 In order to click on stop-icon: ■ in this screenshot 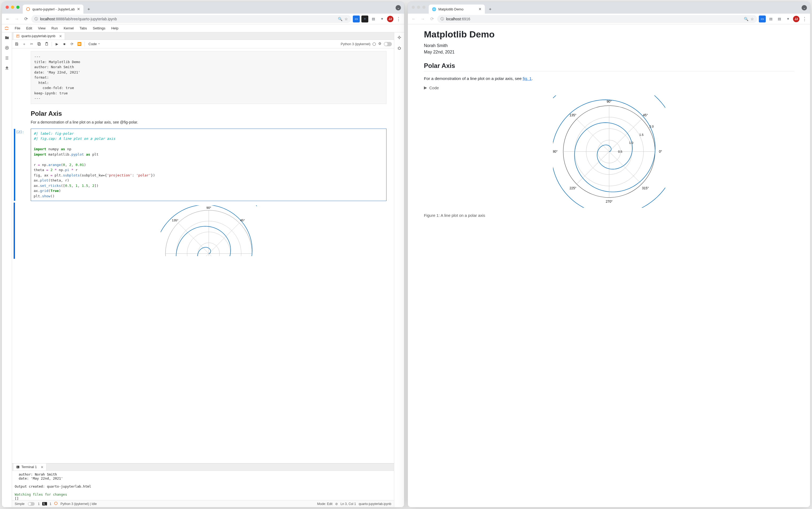, I will do `click(65, 44)`.